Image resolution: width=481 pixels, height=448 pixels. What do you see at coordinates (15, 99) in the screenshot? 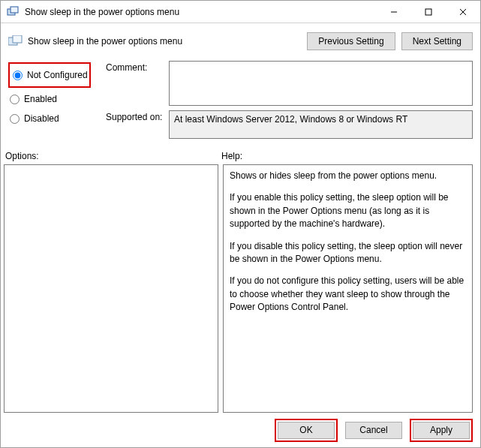
I see `radio-enabled-input` at bounding box center [15, 99].